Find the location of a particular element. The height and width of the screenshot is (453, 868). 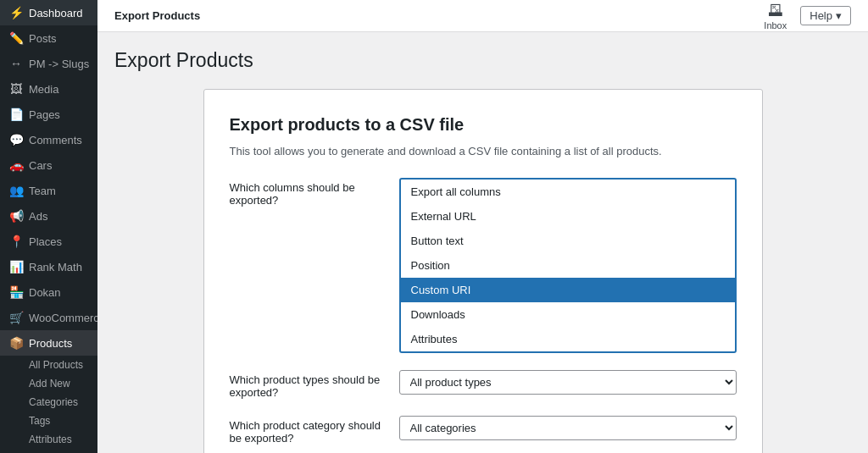

sidebar-item-comments: 💬 Comments is located at coordinates (49, 140).